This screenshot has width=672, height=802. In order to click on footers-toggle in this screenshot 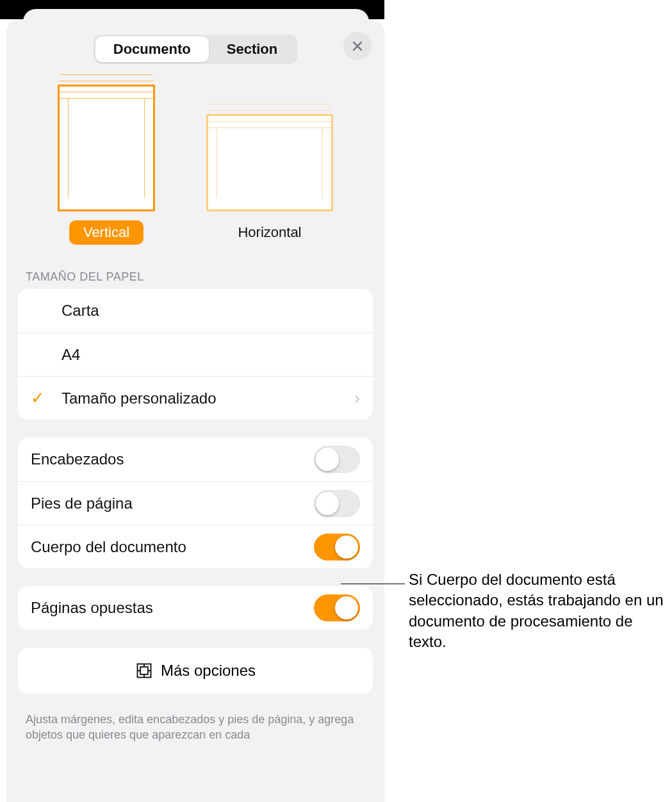, I will do `click(337, 503)`.